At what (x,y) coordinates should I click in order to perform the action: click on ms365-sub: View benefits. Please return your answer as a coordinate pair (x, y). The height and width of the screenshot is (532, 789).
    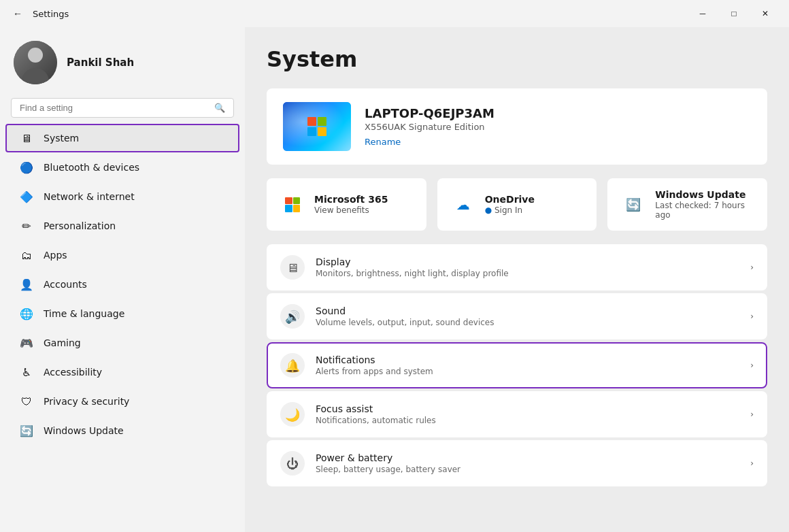
    Looking at the image, I should click on (351, 210).